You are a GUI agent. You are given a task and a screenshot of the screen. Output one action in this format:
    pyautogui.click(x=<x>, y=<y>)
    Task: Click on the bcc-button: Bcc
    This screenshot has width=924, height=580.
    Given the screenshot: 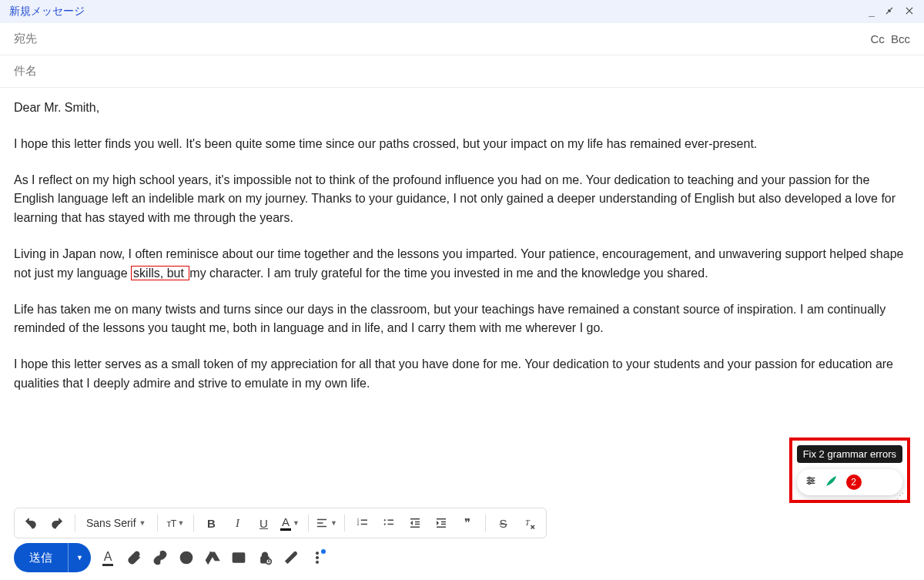 What is the action you would take?
    pyautogui.click(x=901, y=39)
    